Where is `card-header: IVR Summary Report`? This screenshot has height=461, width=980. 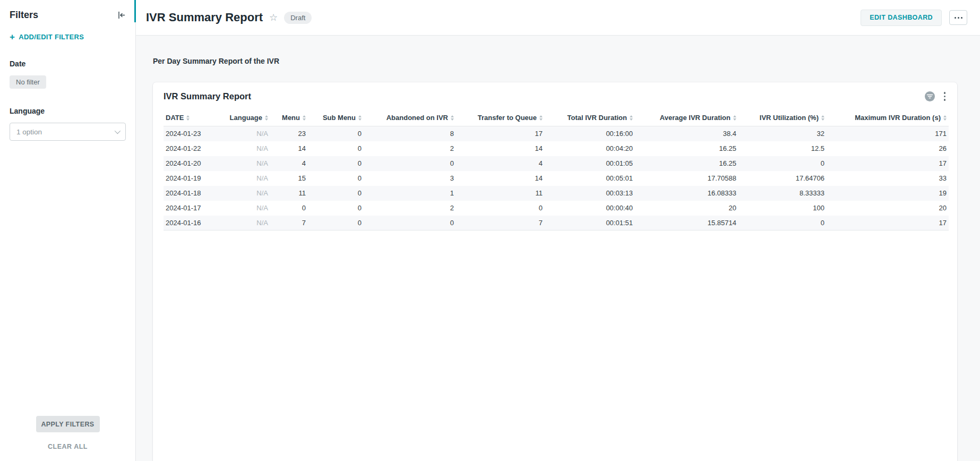 card-header: IVR Summary Report is located at coordinates (555, 97).